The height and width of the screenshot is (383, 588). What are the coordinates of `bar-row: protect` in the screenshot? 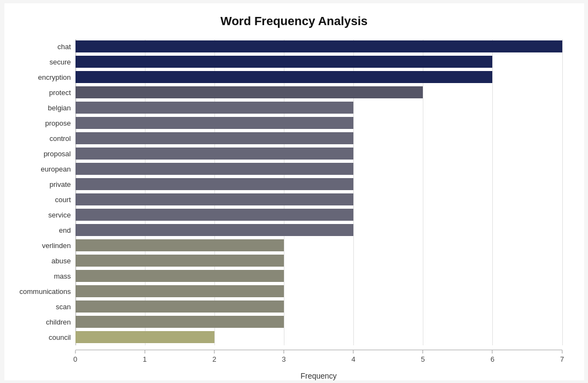 It's located at (319, 93).